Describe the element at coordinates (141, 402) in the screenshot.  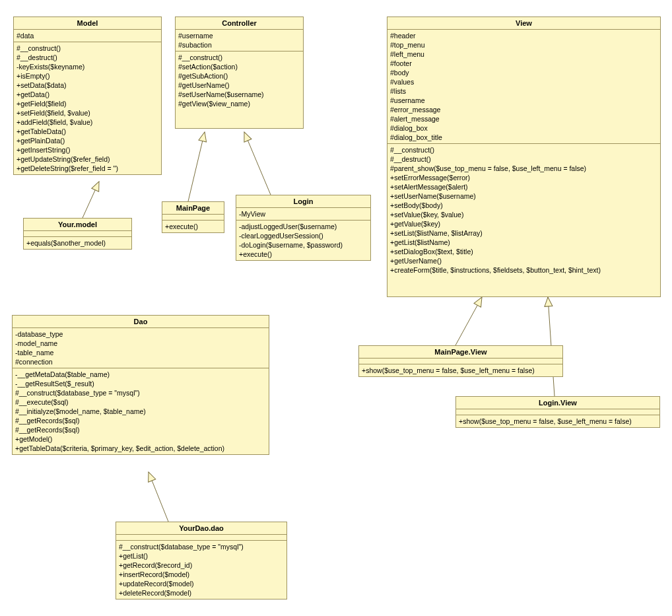
I see `method-row: #__execute($sql)` at that location.